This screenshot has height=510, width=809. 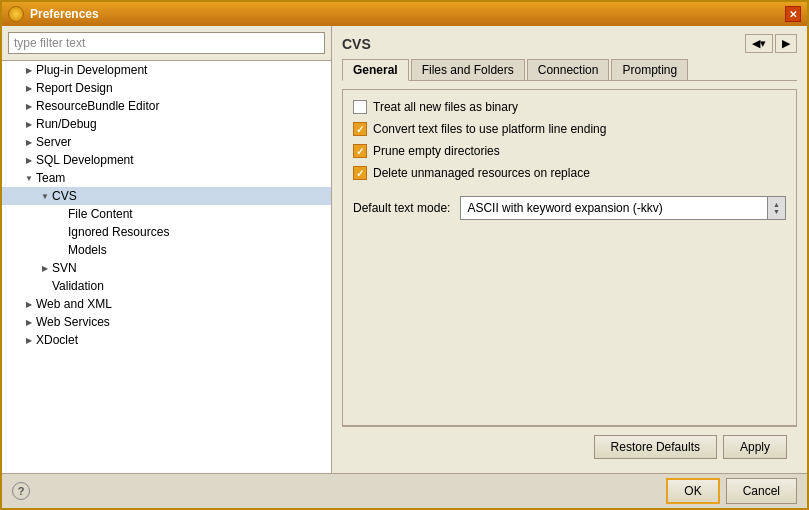 I want to click on tree-item-xdoclet: XDoclet, so click(x=166, y=340).